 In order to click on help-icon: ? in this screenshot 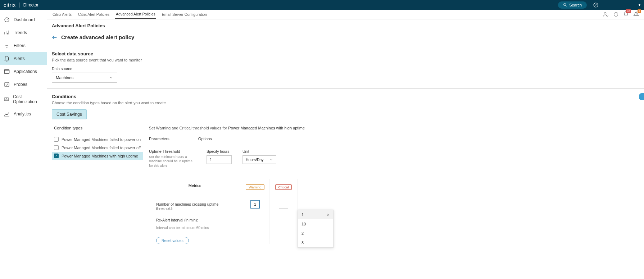, I will do `click(596, 5)`.